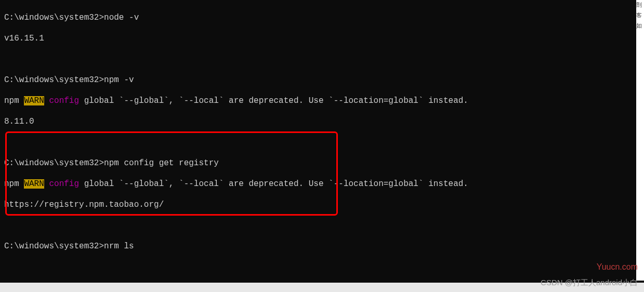 This screenshot has height=292, width=644. Describe the element at coordinates (161, 163) in the screenshot. I see `command-npm-config: npm config get registry` at that location.